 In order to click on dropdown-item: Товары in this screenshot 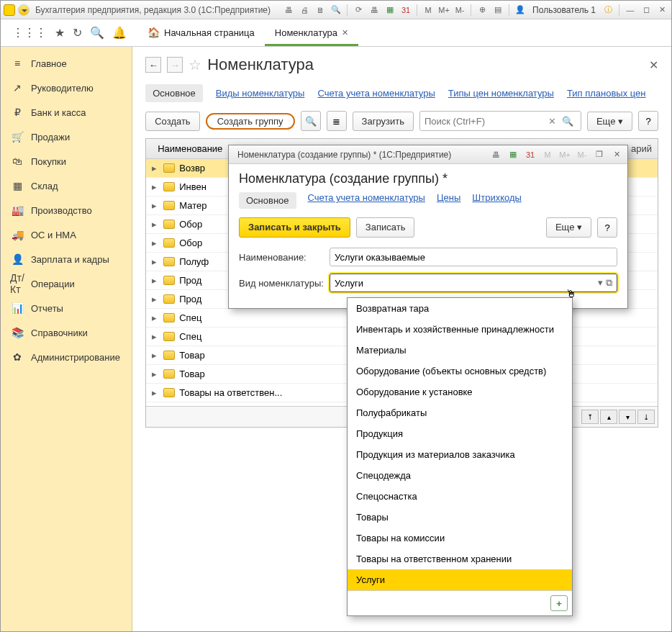, I will do `click(460, 517)`.